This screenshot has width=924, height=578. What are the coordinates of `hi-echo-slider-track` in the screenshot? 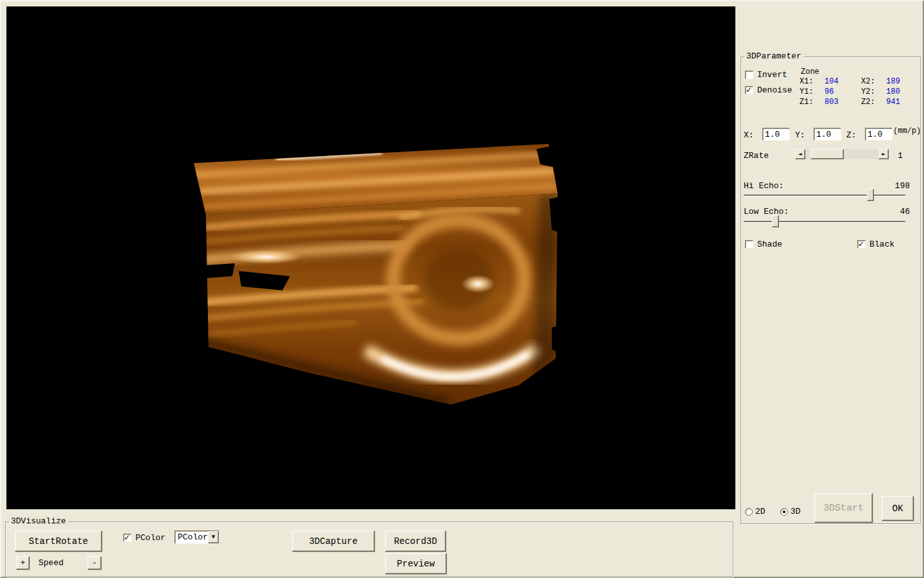 It's located at (825, 195).